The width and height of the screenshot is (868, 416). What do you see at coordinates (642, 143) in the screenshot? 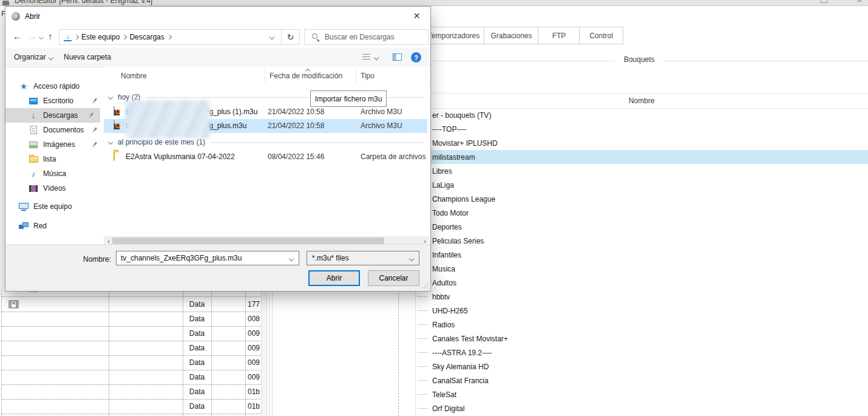
I see `bouquet-row: Movistar+ IPLUSHD` at bounding box center [642, 143].